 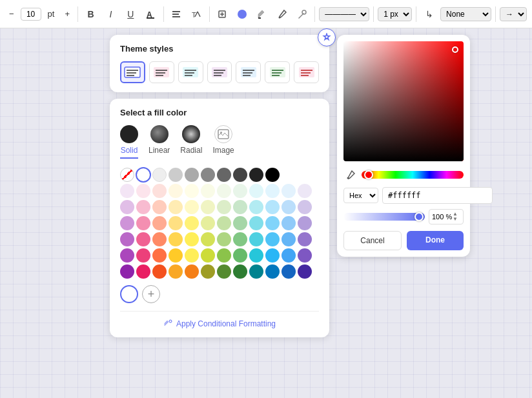 What do you see at coordinates (435, 241) in the screenshot?
I see `done-button: Done` at bounding box center [435, 241].